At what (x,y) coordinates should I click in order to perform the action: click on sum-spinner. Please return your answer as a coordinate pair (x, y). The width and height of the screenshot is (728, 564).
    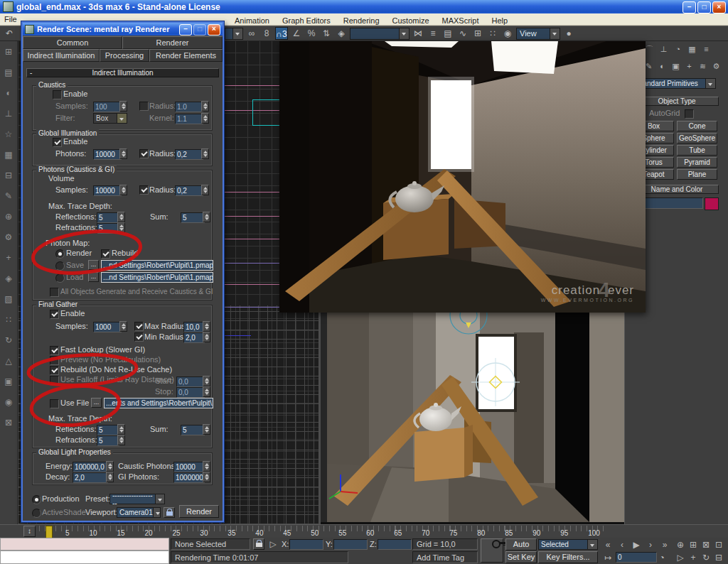
    Looking at the image, I should click on (206, 217).